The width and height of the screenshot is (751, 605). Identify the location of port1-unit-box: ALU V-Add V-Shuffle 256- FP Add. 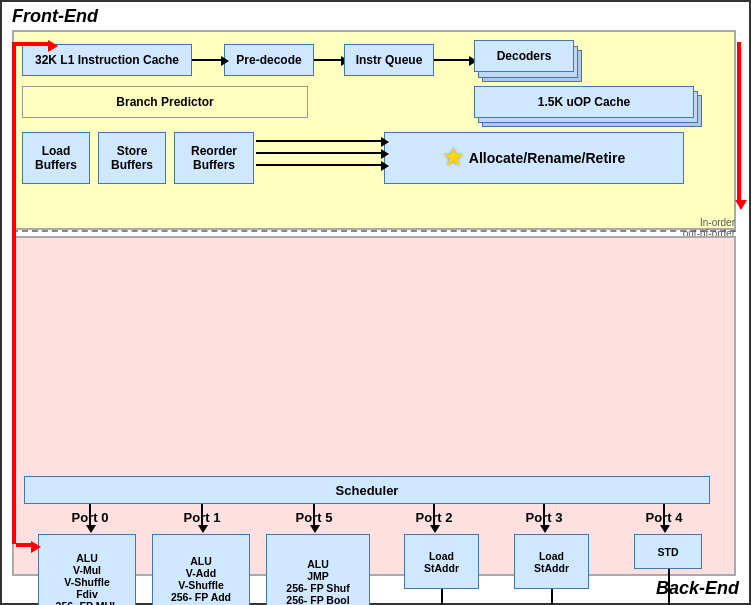
(201, 570).